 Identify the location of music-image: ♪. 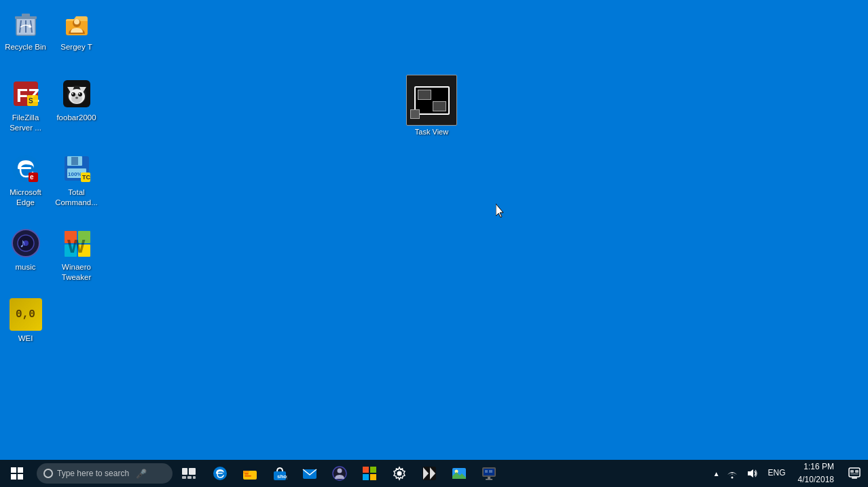
(26, 243).